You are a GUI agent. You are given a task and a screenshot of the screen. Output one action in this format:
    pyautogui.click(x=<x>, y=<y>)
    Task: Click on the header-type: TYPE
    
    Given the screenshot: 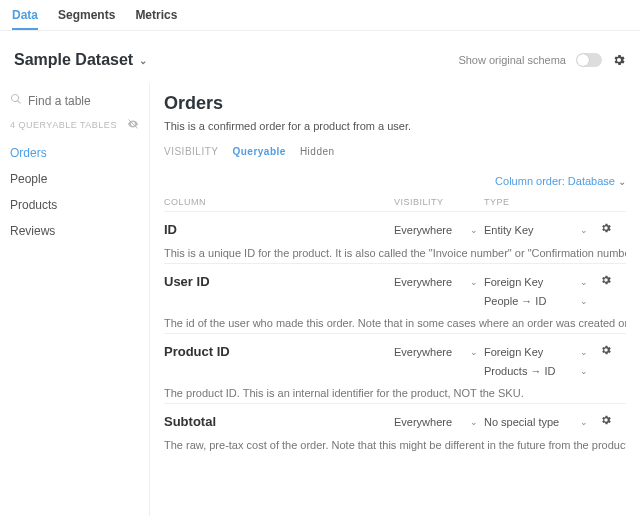 What is the action you would take?
    pyautogui.click(x=534, y=202)
    